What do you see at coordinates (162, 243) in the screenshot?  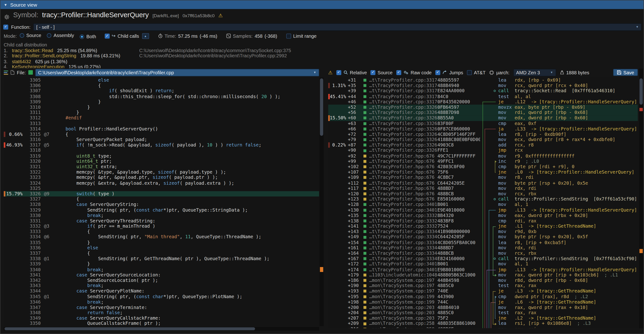 I see `source-line-3335: 3335 }` at bounding box center [162, 243].